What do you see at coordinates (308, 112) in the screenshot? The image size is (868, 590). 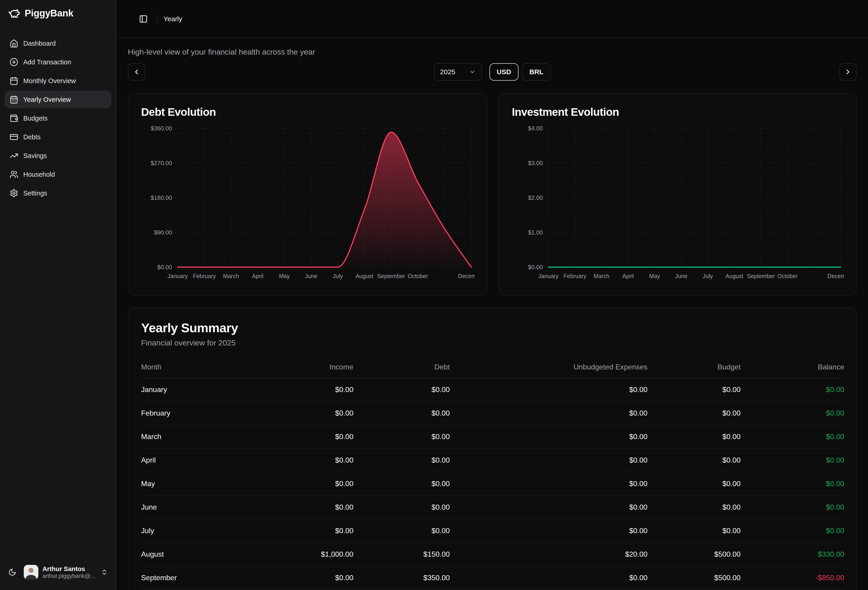 I see `chart-title: Debt Evolution` at bounding box center [308, 112].